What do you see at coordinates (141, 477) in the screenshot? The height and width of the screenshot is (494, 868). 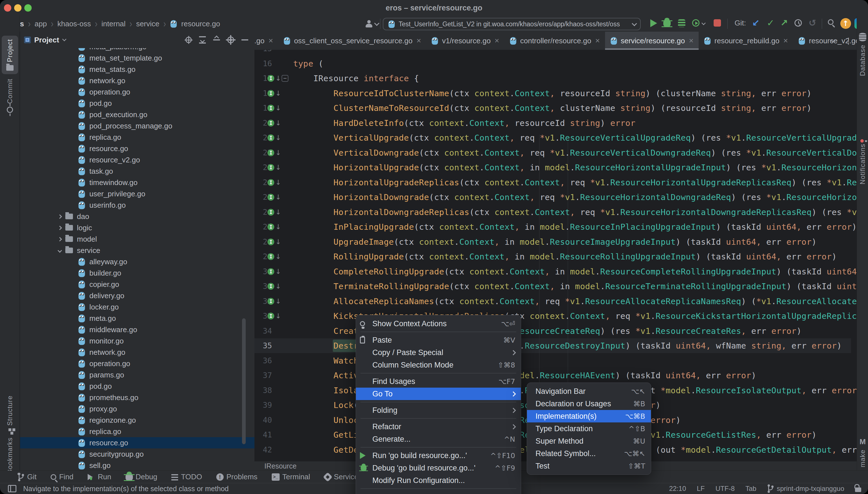 I see `toolwindow-button-debug: Debug` at bounding box center [141, 477].